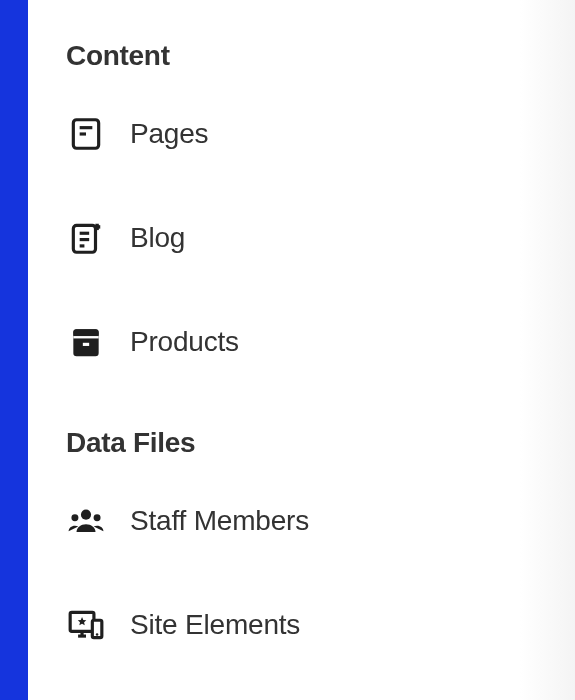 The image size is (575, 700). What do you see at coordinates (293, 625) in the screenshot?
I see `sidebar-item-site-elements: Site Elements` at bounding box center [293, 625].